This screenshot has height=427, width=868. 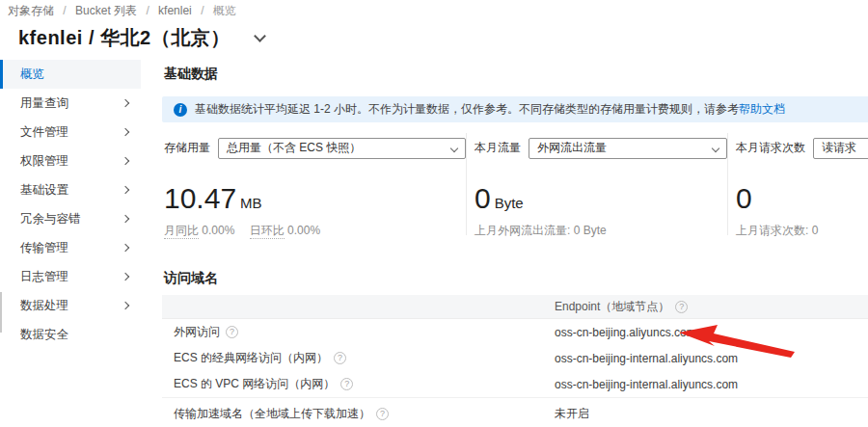 I want to click on section-title-access-domains: 访问域名, so click(x=191, y=279).